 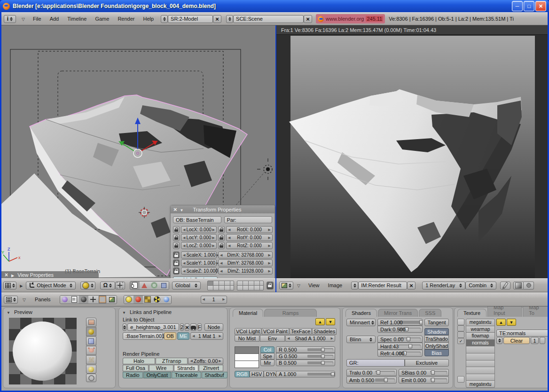 What do you see at coordinates (182, 327) in the screenshot?
I see `material-users-button: 2` at bounding box center [182, 327].